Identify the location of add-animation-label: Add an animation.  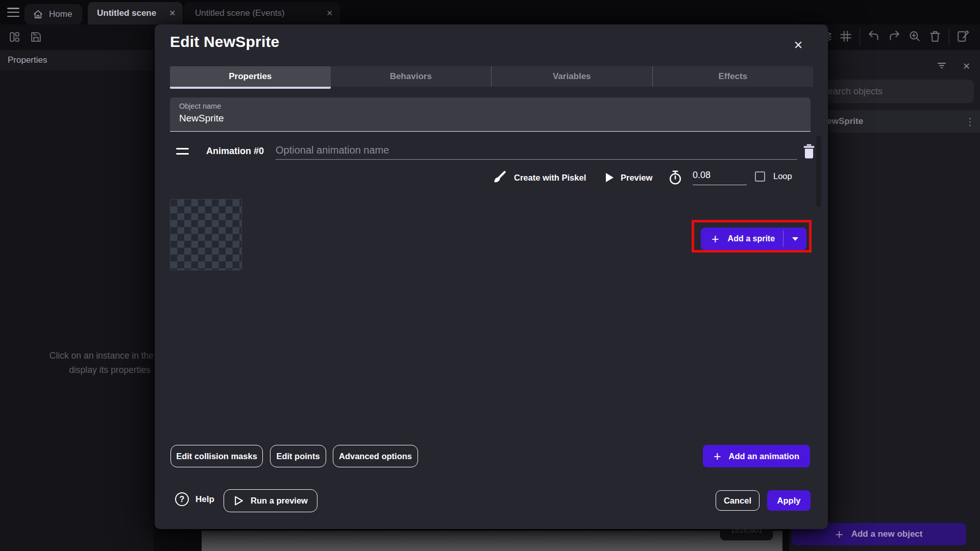
(764, 456).